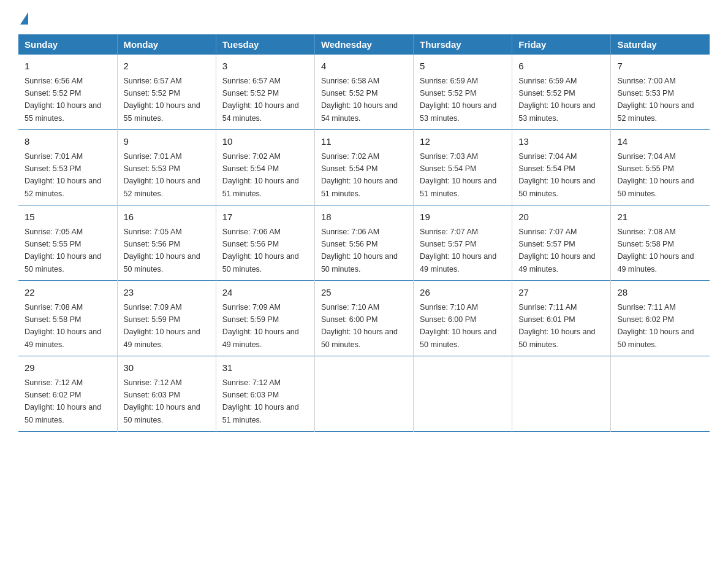 Image resolution: width=728 pixels, height=563 pixels. Describe the element at coordinates (67, 319) in the screenshot. I see `calendar-cell: 22Sunrise: 7:08 AMSunset: 5:58 PMDayligh…` at that location.